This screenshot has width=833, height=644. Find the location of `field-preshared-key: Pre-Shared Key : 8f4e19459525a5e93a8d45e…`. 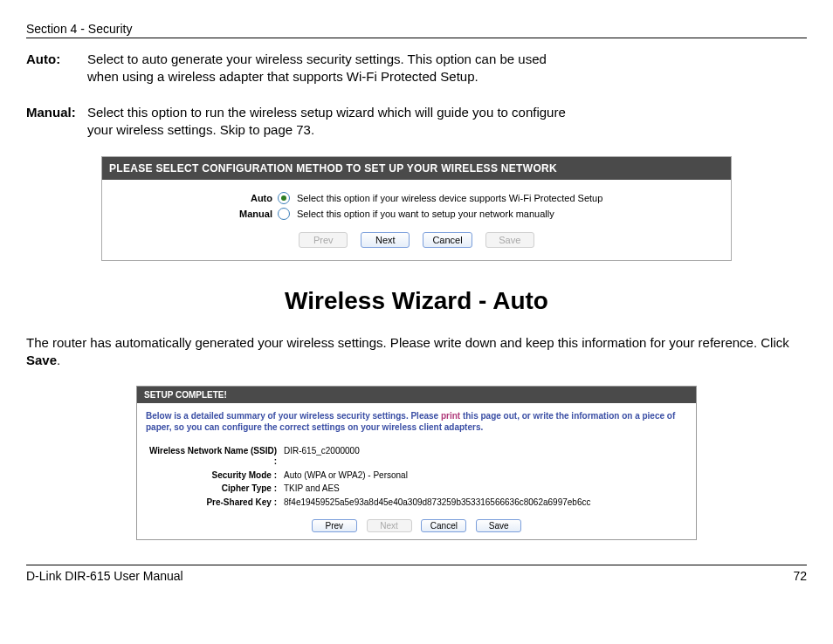

field-preshared-key: Pre-Shared Key : 8f4e19459525a5e93a8d45e… is located at coordinates (416, 503).